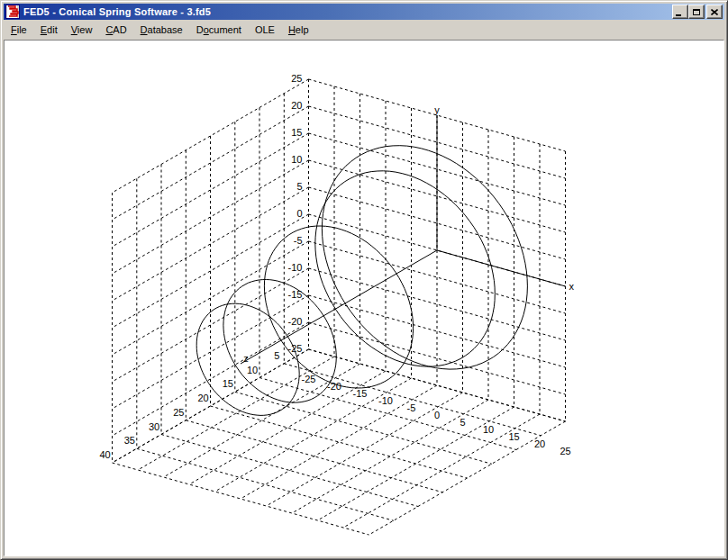  Describe the element at coordinates (572, 286) in the screenshot. I see `x-axis-label: x` at that location.